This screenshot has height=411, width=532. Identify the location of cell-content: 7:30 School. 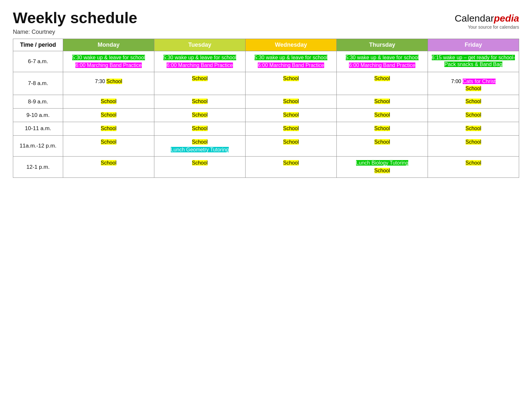
(109, 80).